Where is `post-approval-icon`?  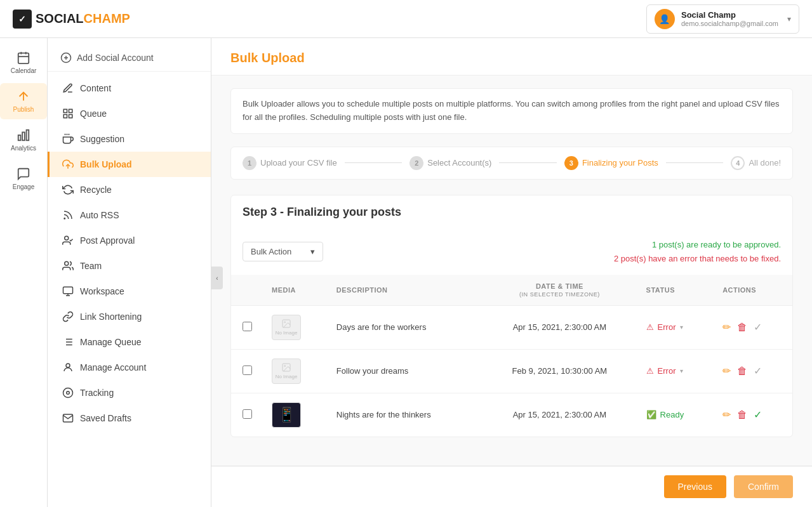 post-approval-icon is located at coordinates (68, 240).